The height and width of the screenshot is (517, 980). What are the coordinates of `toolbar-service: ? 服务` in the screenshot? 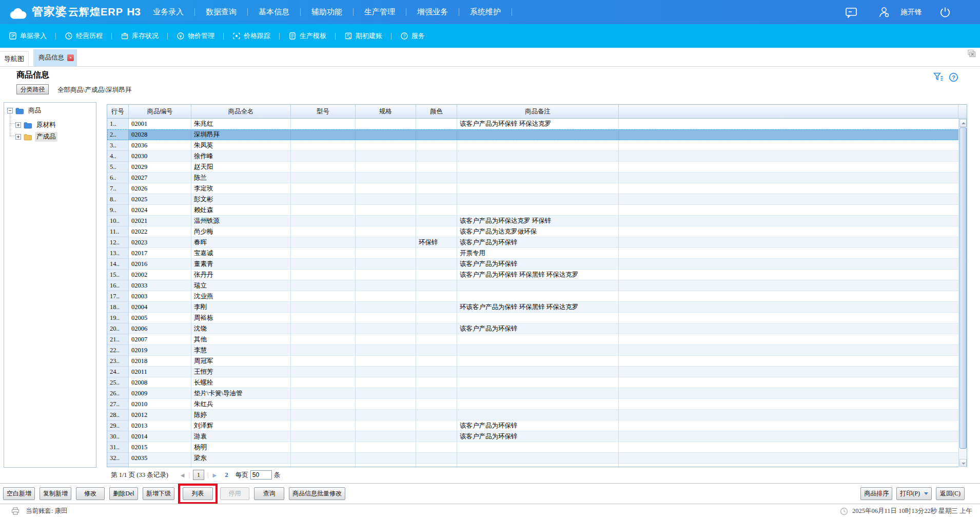 It's located at (413, 36).